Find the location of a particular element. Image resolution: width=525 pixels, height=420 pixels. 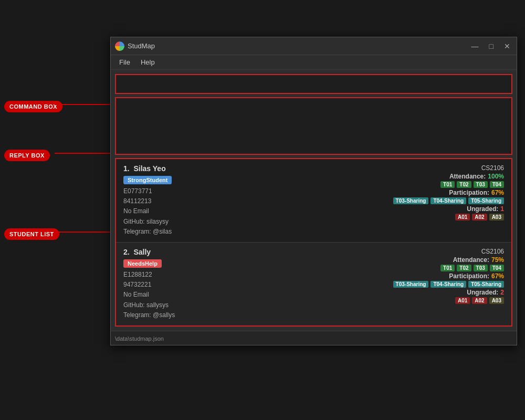

student-detail-1: E0773771 84112213 No Email GitHub: silas… is located at coordinates (246, 212).